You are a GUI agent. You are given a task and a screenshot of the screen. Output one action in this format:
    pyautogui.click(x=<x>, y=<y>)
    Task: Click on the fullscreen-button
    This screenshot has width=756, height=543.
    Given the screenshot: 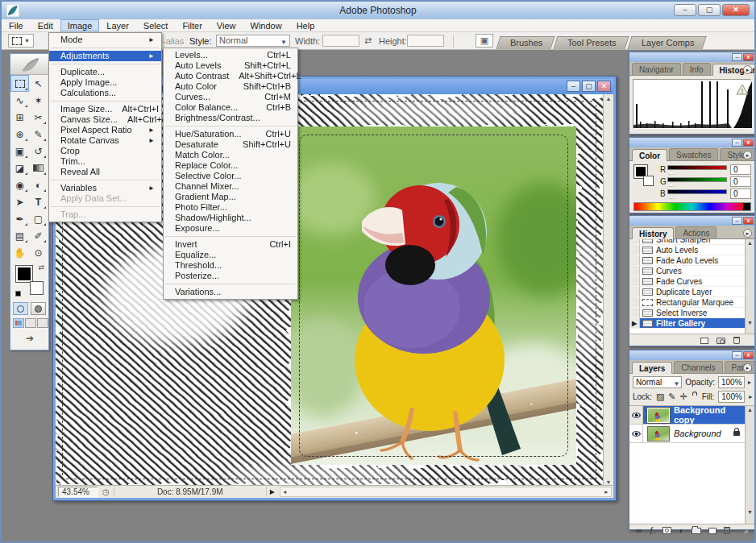 What is the action you would take?
    pyautogui.click(x=43, y=323)
    